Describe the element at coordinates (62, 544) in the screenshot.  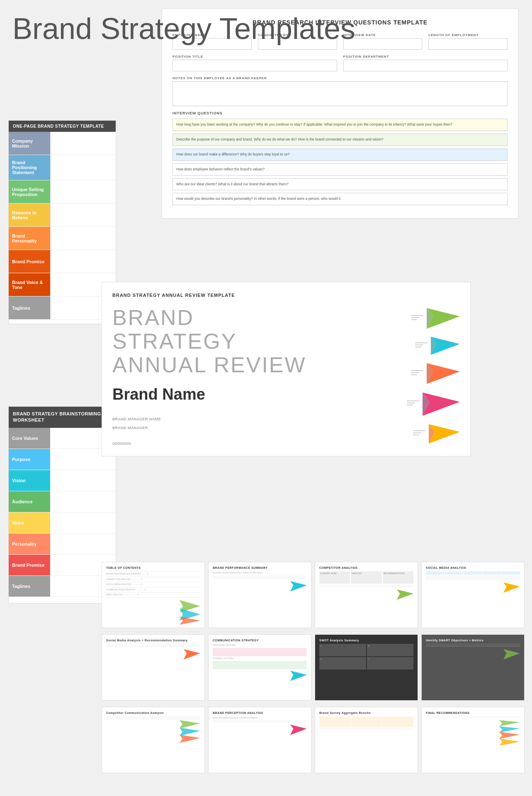
I see `brainstorm-row-b-personality: Personality` at that location.